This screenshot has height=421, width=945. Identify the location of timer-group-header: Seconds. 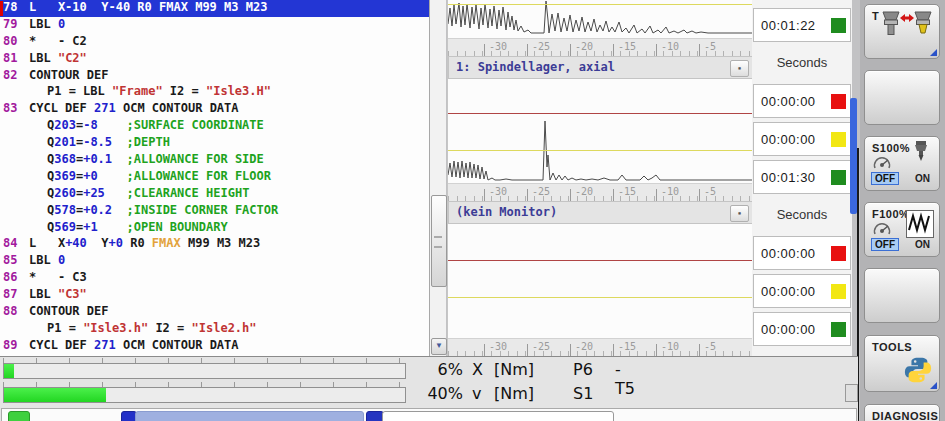
(802, 215).